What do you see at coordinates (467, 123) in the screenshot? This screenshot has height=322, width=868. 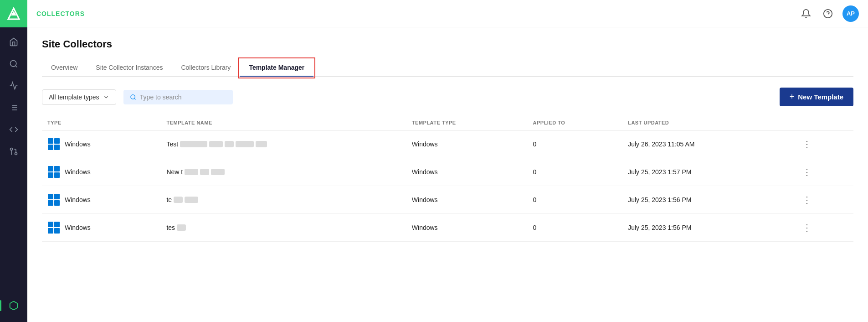 I see `col-template-type: TEMPLATE TYPE` at bounding box center [467, 123].